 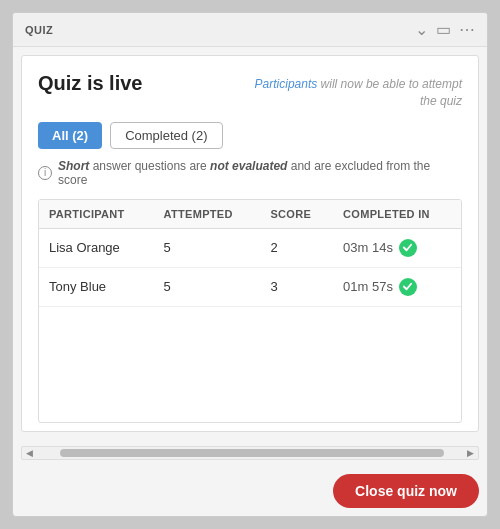 I want to click on info-text: Short answer questions are not evaluated…, so click(x=260, y=173).